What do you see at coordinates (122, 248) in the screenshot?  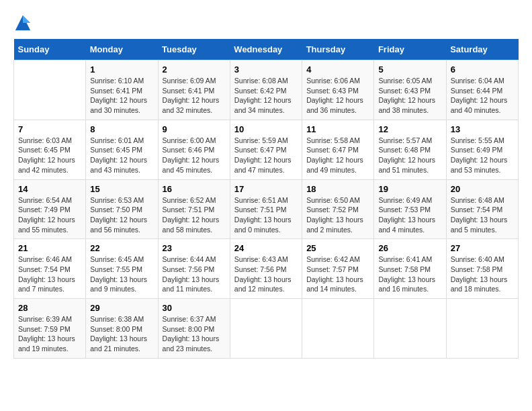 I see `day-number: 22` at bounding box center [122, 248].